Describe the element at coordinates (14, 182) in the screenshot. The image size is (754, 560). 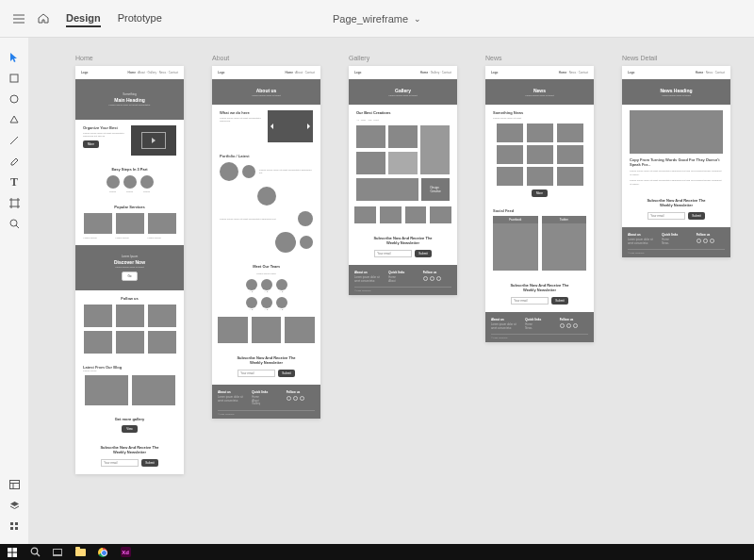
I see `text-tool-icon: T` at that location.